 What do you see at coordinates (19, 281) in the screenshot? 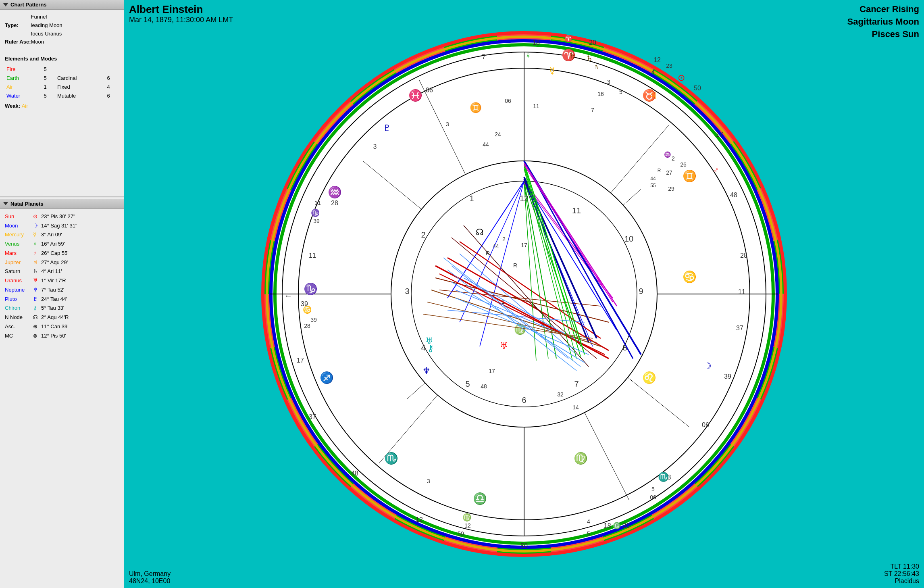
I see `uranus-name: Uranus` at bounding box center [19, 281].